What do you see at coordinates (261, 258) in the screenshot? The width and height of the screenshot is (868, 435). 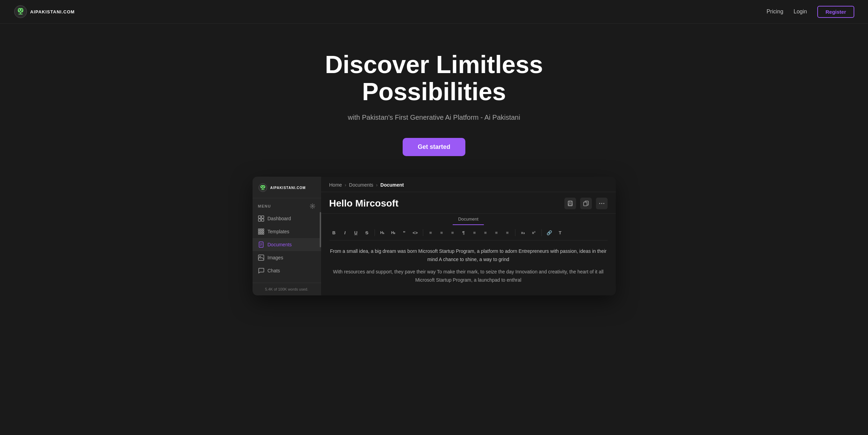 I see `images-icon` at bounding box center [261, 258].